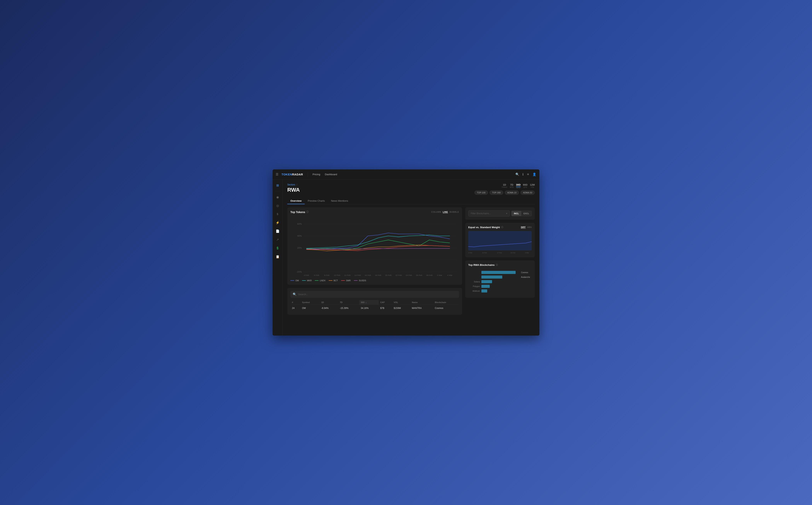 Image resolution: width=812 pixels, height=505 pixels. I want to click on sidebar-item-export: ↗, so click(277, 240).